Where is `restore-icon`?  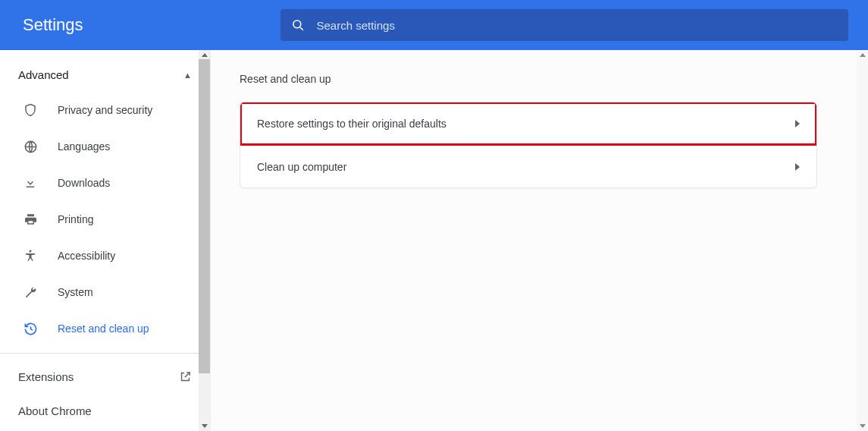 restore-icon is located at coordinates (30, 329).